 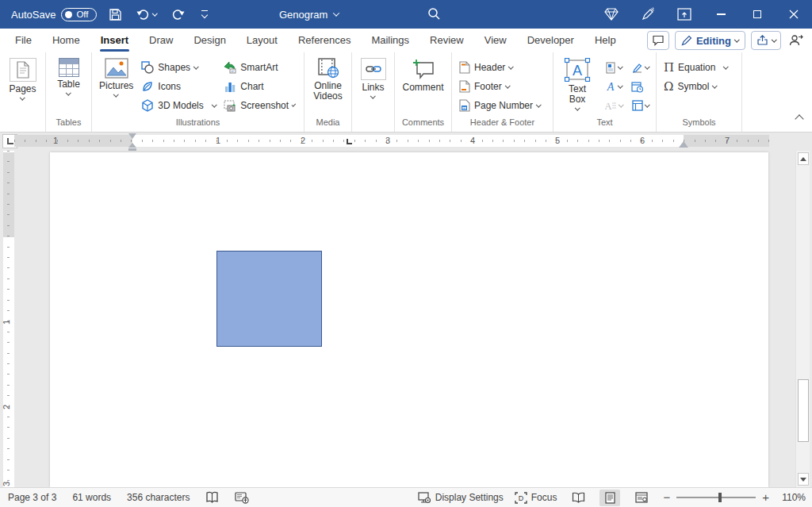 What do you see at coordinates (638, 87) in the screenshot?
I see `date-time-icon` at bounding box center [638, 87].